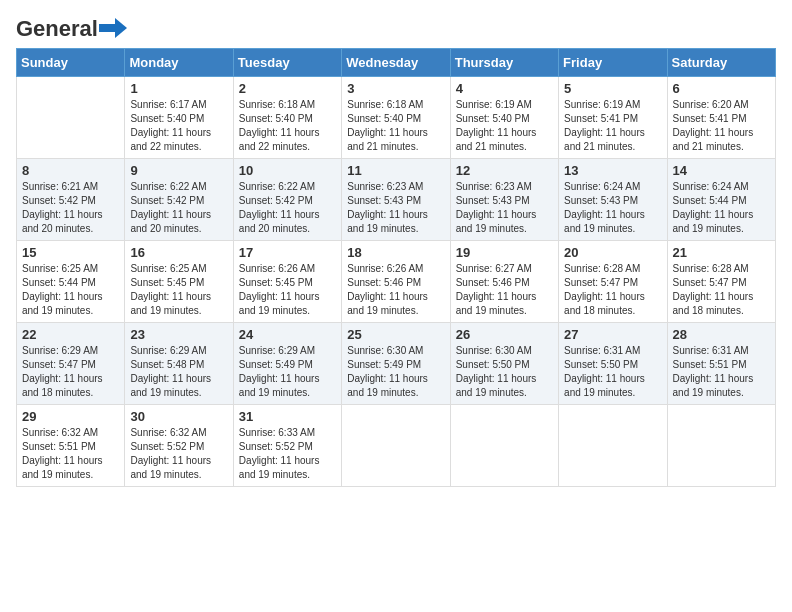  What do you see at coordinates (396, 200) in the screenshot?
I see `calendar-cell: 11 Sunrise: 6:23 AM Sunset: 5:43 PM Dayl…` at bounding box center [396, 200].